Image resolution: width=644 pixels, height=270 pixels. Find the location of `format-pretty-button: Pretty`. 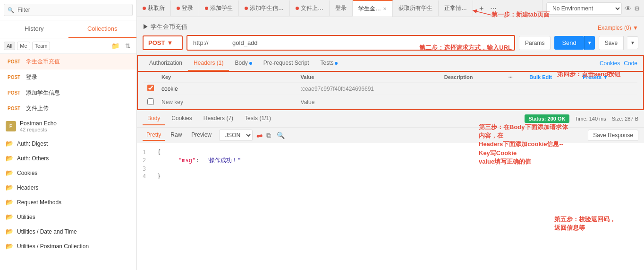

format-pretty-button: Pretty is located at coordinates (154, 135).